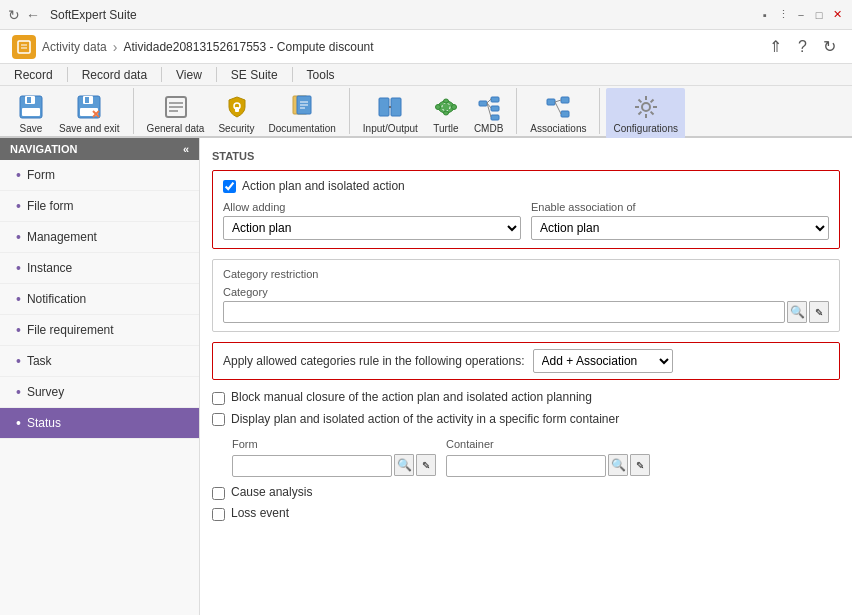  Describe the element at coordinates (186, 149) in the screenshot. I see `collapse-sidebar-icon: «` at that location.